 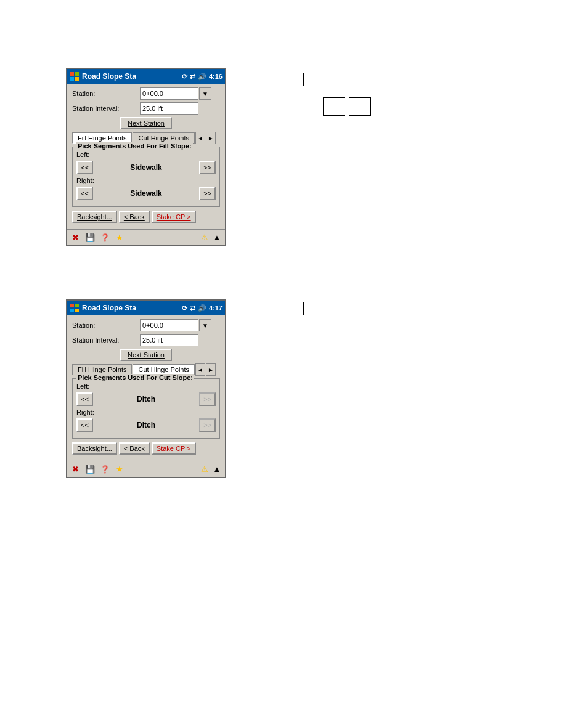 What do you see at coordinates (217, 238) in the screenshot?
I see `up-icon-1: ▲` at bounding box center [217, 238].